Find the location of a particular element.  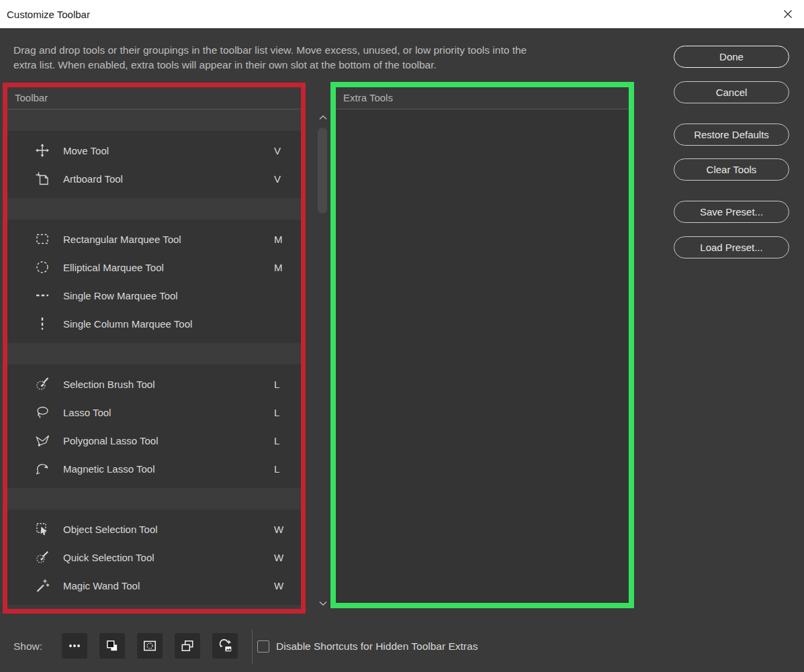

clear-tools-button: Clear Tools is located at coordinates (731, 169).